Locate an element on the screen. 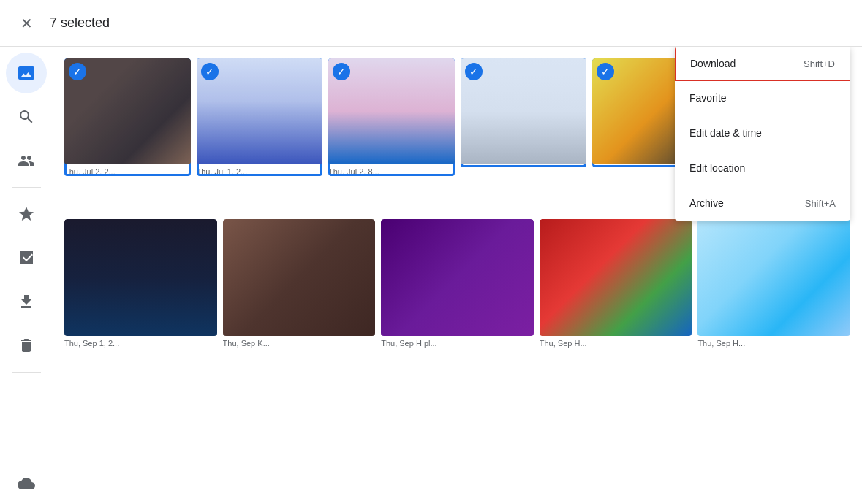 Image resolution: width=862 pixels, height=504 pixels. photo-item-7: Thu, Sep 1, 2... is located at coordinates (140, 283).